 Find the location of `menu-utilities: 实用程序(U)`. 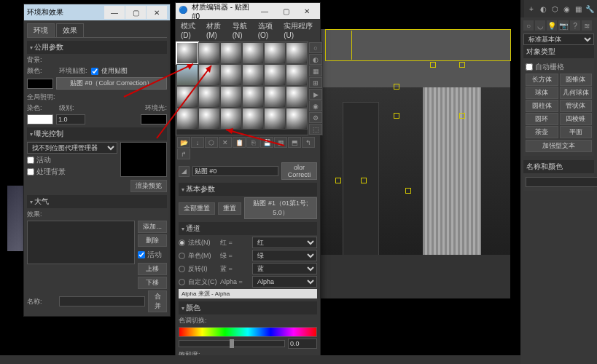

menu-utilities: 实用程序(U) is located at coordinates (299, 31).